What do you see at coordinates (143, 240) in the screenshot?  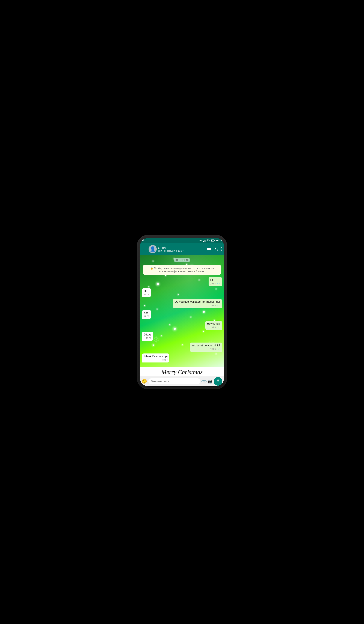 I see `notification-icon: 🖼` at bounding box center [143, 240].